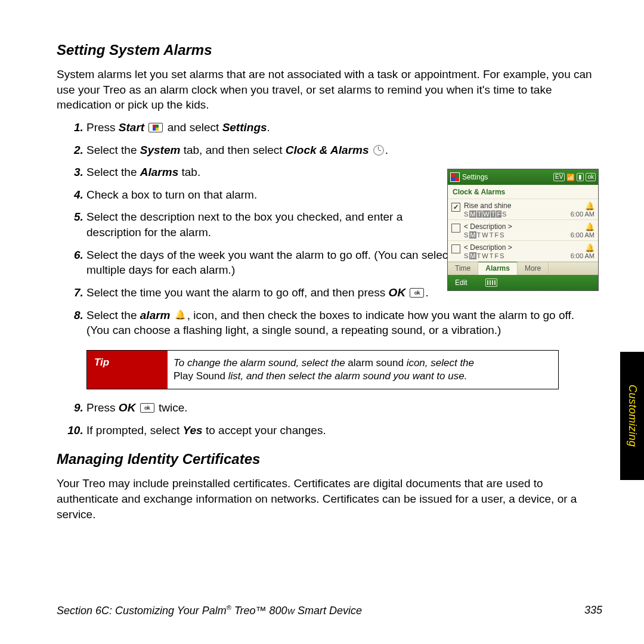 Image resolution: width=644 pixels, height=644 pixels. What do you see at coordinates (575, 177) in the screenshot?
I see `ss-status-area: EV 📶 ▮ ok` at bounding box center [575, 177].